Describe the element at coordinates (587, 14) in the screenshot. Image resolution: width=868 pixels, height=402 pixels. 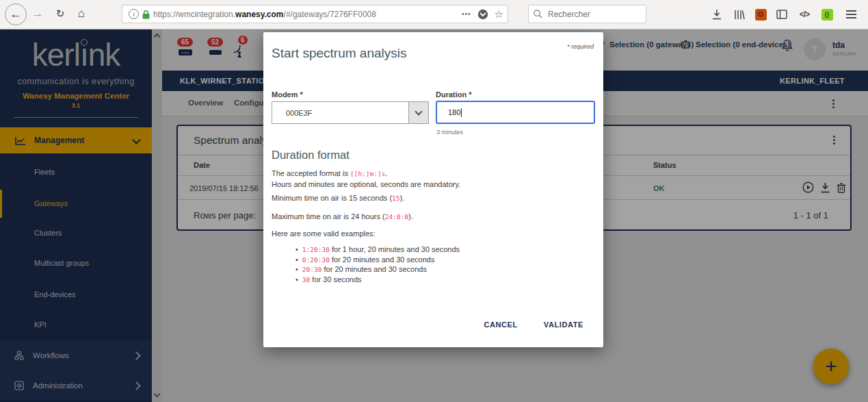
I see `browser-search` at that location.